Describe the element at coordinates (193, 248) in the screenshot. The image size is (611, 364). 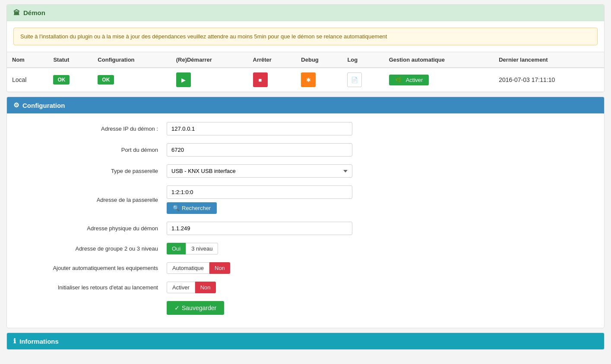
I see `adresse-groupe-group: Oui 3 niveau` at that location.